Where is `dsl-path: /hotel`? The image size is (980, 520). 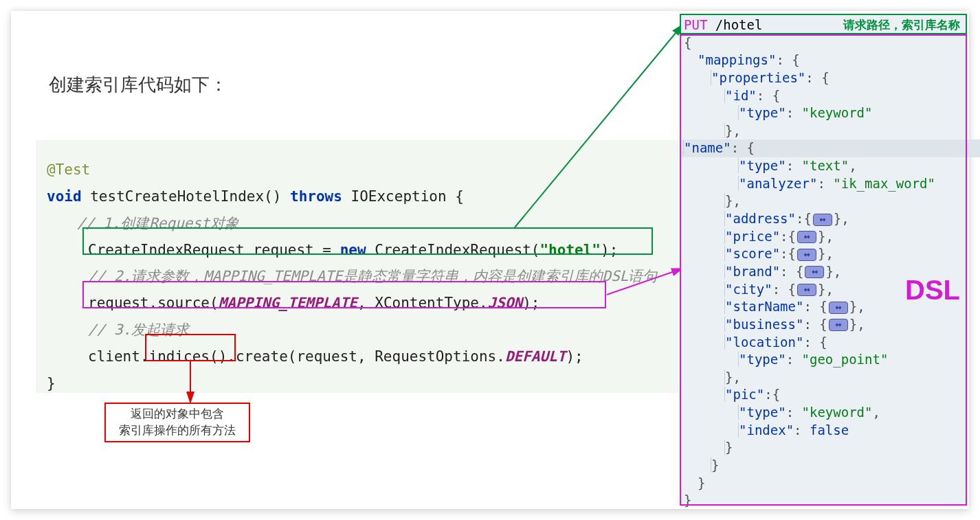
dsl-path: /hotel is located at coordinates (735, 25).